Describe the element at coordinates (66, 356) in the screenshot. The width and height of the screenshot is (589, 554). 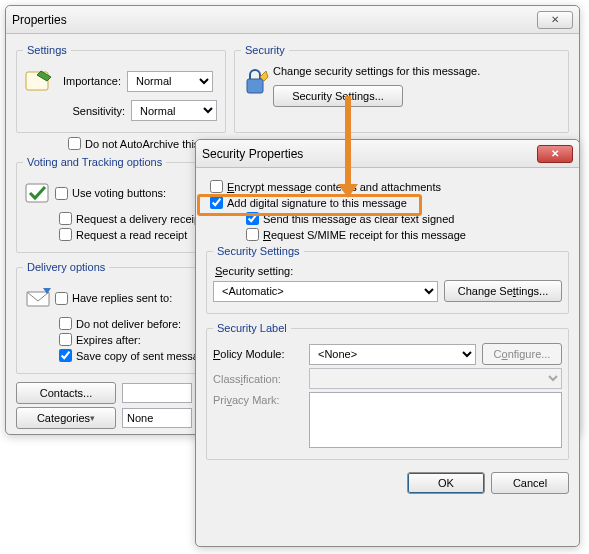
I see `save-copy-checkbox` at that location.